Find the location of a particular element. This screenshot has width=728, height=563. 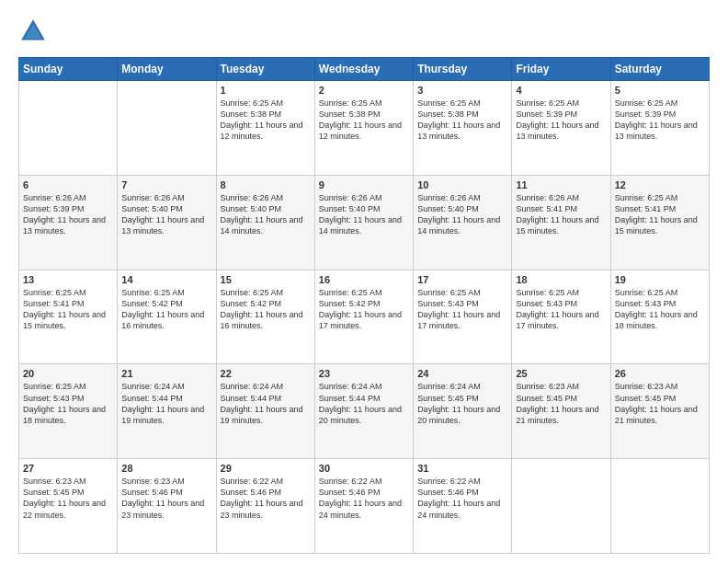

day-number: 27 is located at coordinates (68, 468).